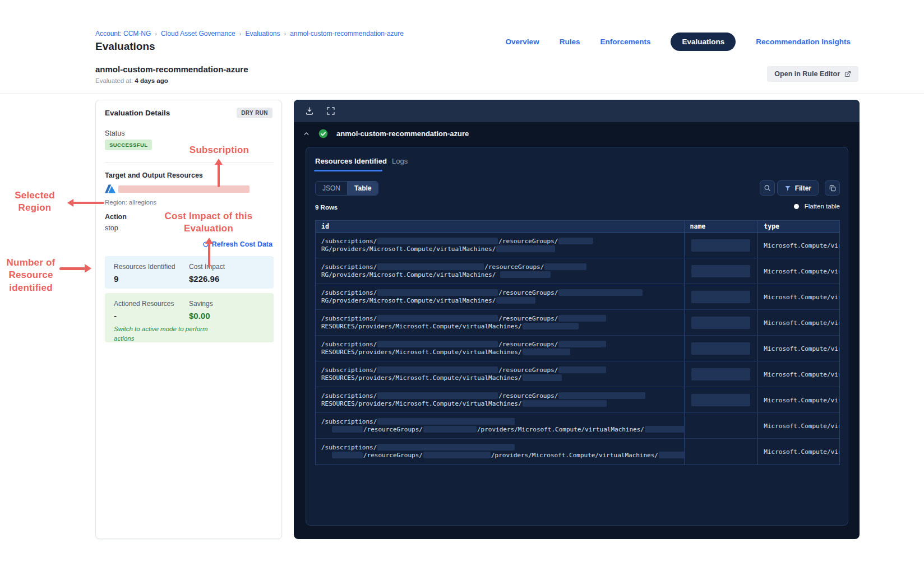 The height and width of the screenshot is (585, 924). What do you see at coordinates (255, 113) in the screenshot?
I see `dry-run-badge: DRY RUN` at bounding box center [255, 113].